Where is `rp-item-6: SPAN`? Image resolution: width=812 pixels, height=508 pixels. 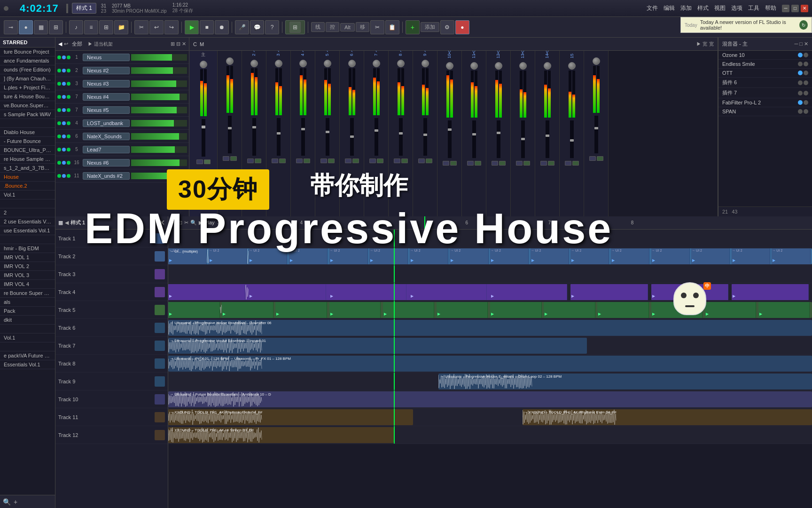
rp-item-6: SPAN is located at coordinates (765, 112).